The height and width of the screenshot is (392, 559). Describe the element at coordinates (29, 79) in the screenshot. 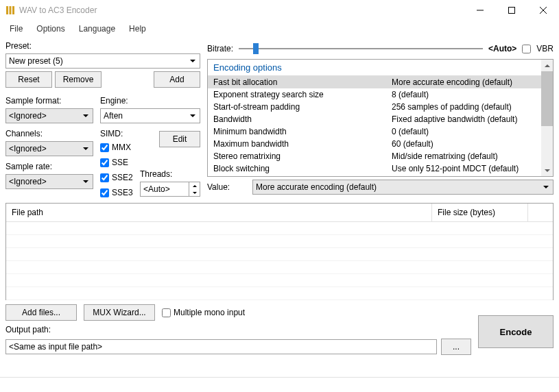

I see `reset-button: Reset` at that location.